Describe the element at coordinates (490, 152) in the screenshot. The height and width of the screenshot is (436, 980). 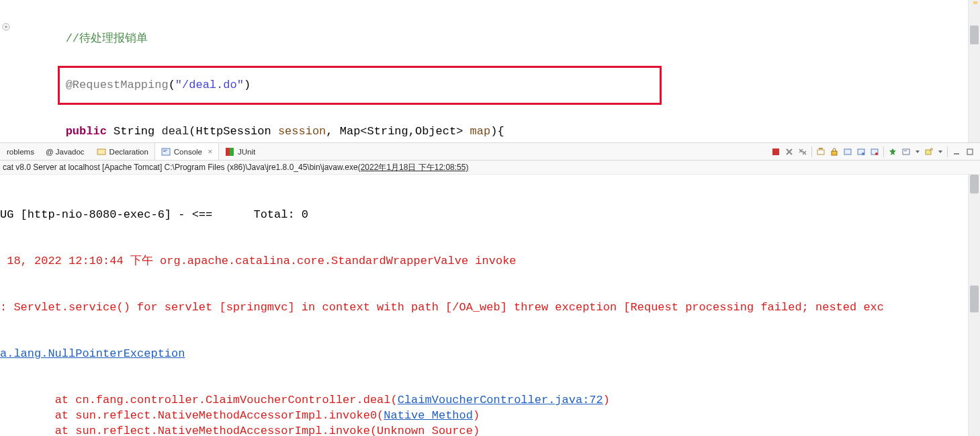
I see `view-tab-bar: roblems @ Javadoc Declaration Console ✕ …` at that location.